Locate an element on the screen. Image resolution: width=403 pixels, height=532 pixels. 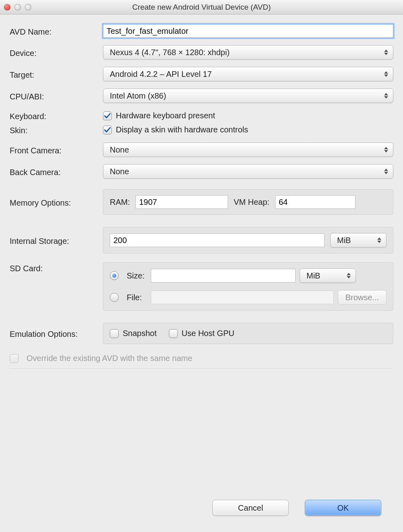
internal-storage-group: MiB is located at coordinates (248, 240).